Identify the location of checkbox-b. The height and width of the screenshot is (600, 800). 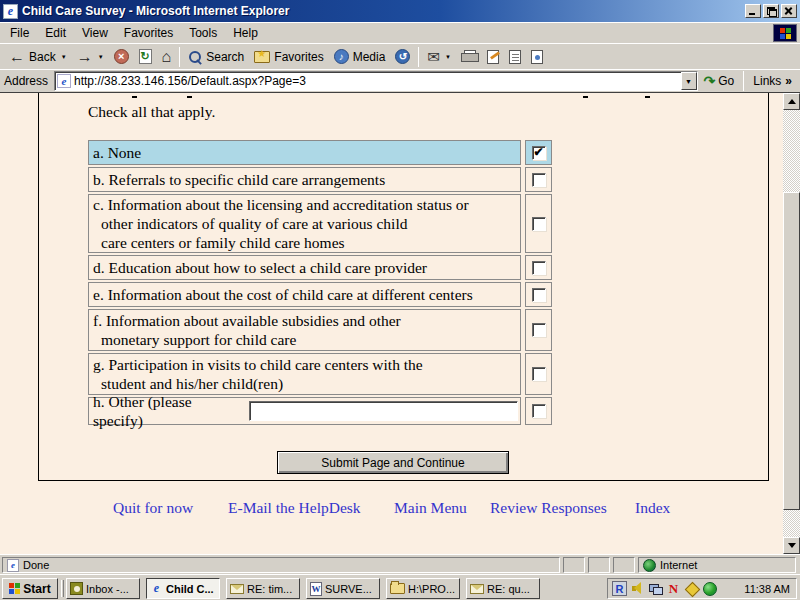
(539, 180).